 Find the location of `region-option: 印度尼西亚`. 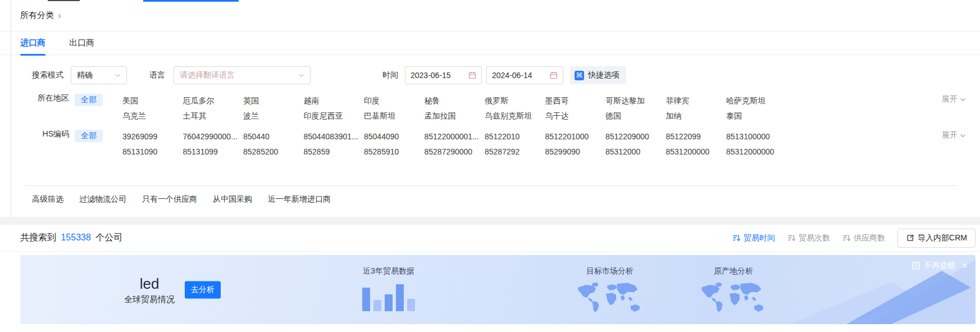

region-option: 印度尼西亚 is located at coordinates (334, 116).